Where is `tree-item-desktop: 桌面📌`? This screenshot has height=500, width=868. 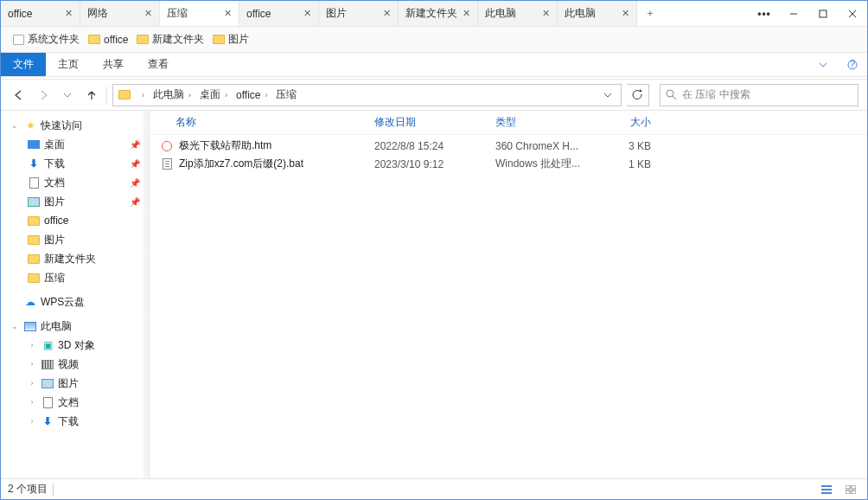
tree-item-desktop: 桌面📌 is located at coordinates (74, 144).